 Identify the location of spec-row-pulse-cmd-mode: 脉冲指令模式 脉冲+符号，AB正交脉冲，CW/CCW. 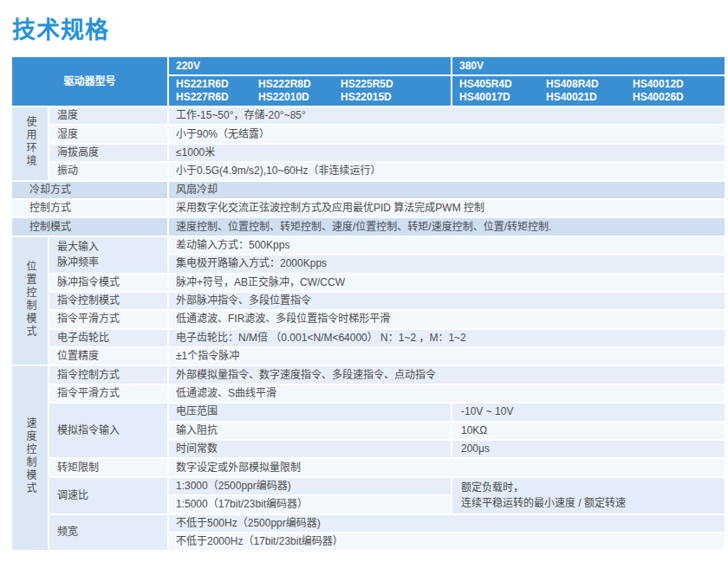
(369, 284).